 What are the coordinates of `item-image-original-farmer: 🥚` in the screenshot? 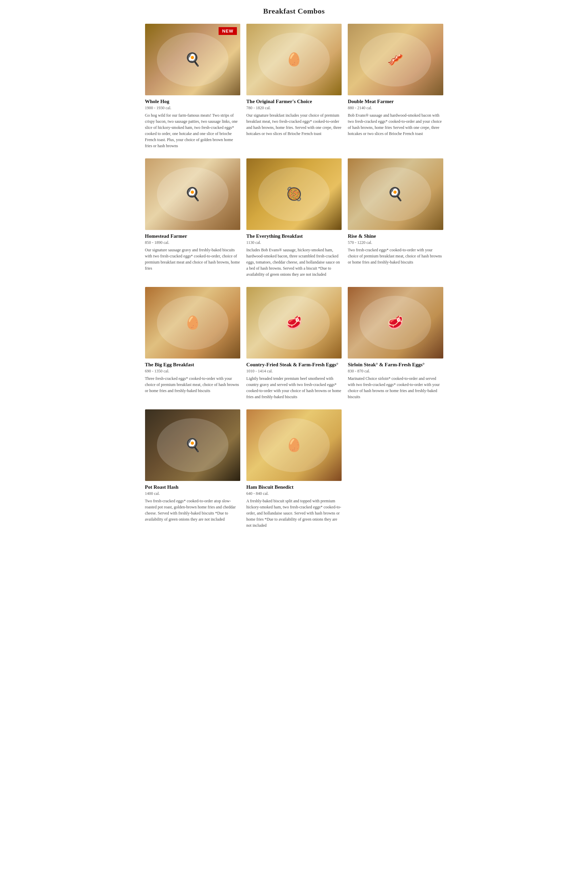 It's located at (294, 59).